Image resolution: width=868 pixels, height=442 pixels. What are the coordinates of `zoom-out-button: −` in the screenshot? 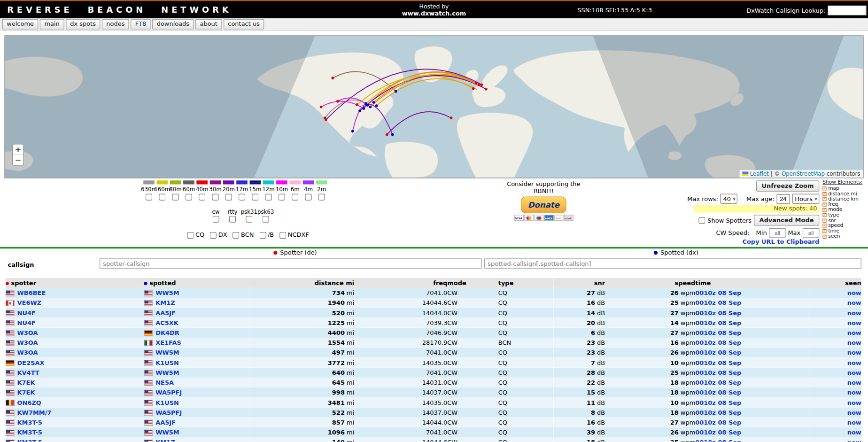 It's located at (18, 160).